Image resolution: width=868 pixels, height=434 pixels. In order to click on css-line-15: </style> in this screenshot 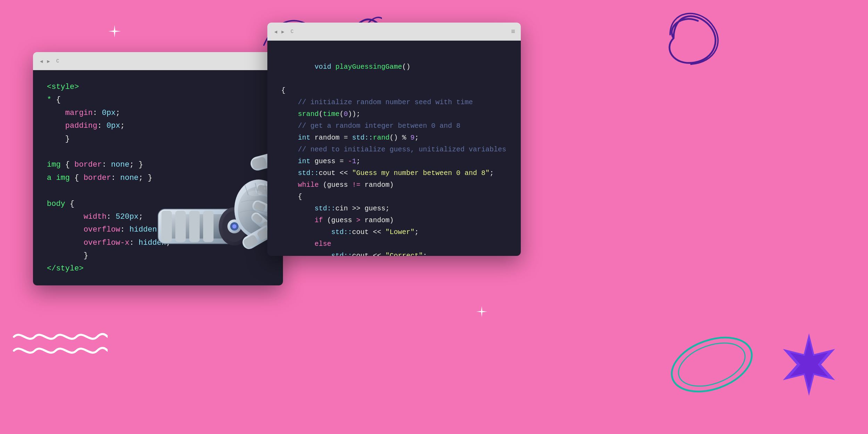, I will do `click(158, 269)`.